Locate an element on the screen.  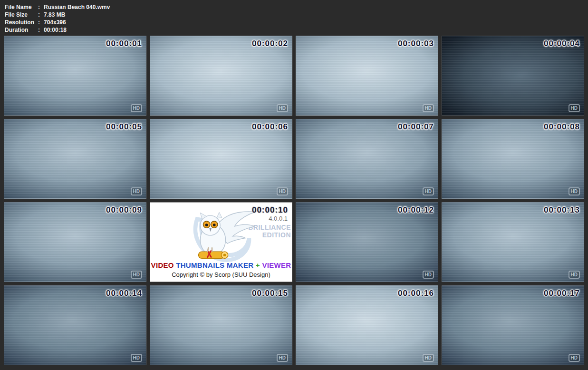
video-frame-thumbnail: 00:00:02 HD is located at coordinates (221, 76).